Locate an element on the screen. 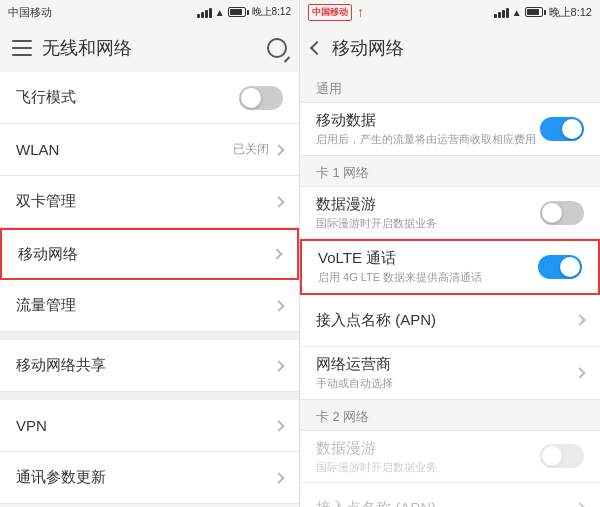 The width and height of the screenshot is (600, 507). settings-item-carrier: 网络运营商 手动或自动选择 is located at coordinates (450, 373).